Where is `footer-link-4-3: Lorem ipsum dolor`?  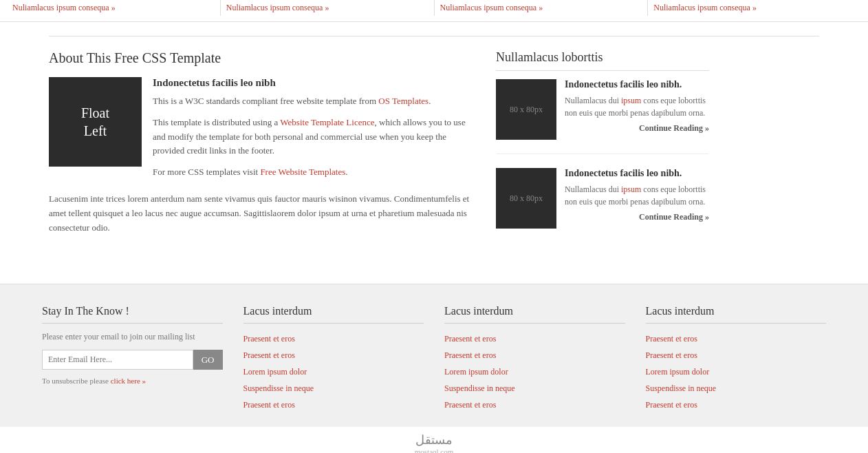 footer-link-4-3: Lorem ipsum dolor is located at coordinates (736, 372).